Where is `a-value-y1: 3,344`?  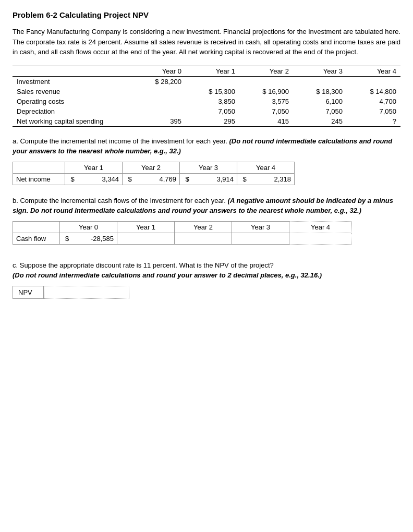 a-value-y1: 3,344 is located at coordinates (99, 179).